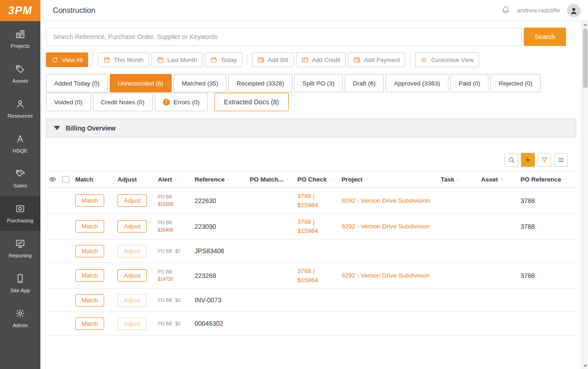 The height and width of the screenshot is (369, 588). What do you see at coordinates (20, 318) in the screenshot?
I see `sidebar-item-admin: Admin` at bounding box center [20, 318].